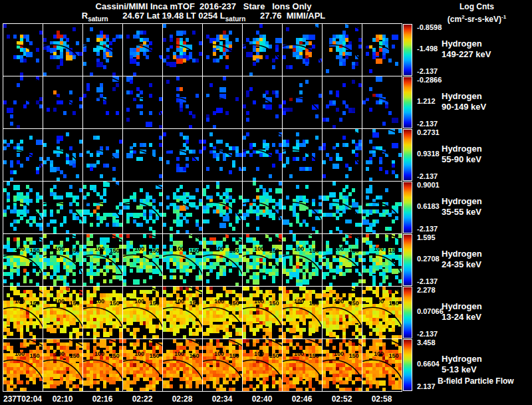 This screenshot has height=405, width=532. What do you see at coordinates (102, 313) in the screenshot?
I see `heatmap-panel-r6c3` at bounding box center [102, 313].